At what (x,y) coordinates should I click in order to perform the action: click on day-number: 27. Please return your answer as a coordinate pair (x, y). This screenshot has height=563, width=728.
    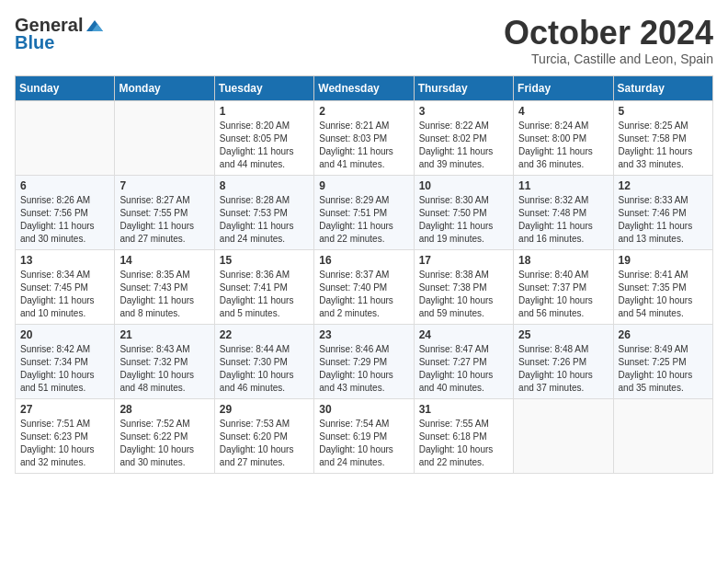
    Looking at the image, I should click on (64, 409).